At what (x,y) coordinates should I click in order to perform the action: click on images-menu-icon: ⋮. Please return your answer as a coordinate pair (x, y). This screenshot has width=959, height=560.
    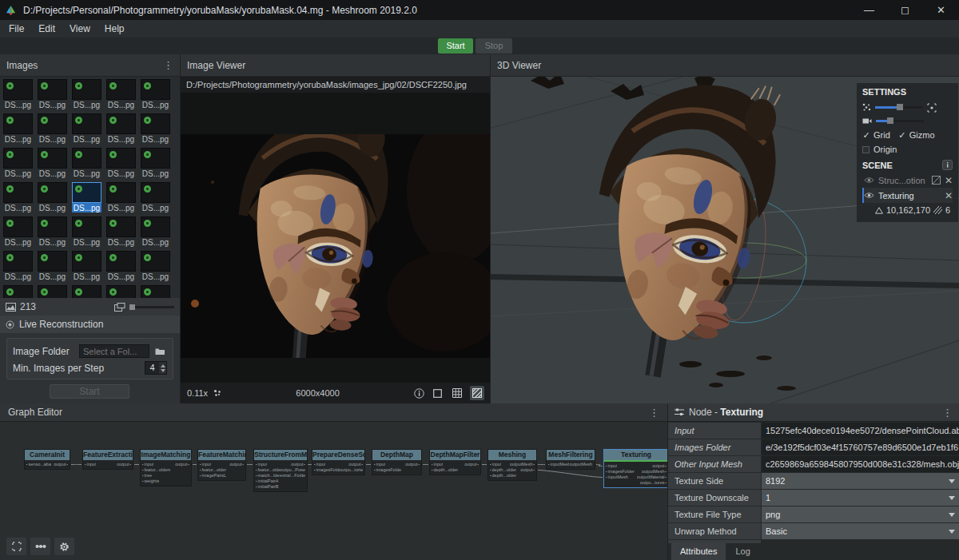
    Looking at the image, I should click on (168, 66).